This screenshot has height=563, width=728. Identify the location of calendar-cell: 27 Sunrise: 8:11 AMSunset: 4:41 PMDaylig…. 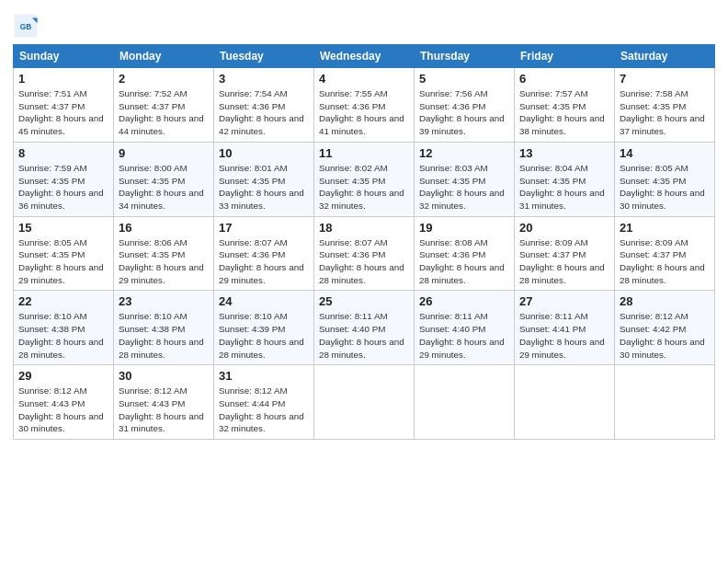
(564, 327).